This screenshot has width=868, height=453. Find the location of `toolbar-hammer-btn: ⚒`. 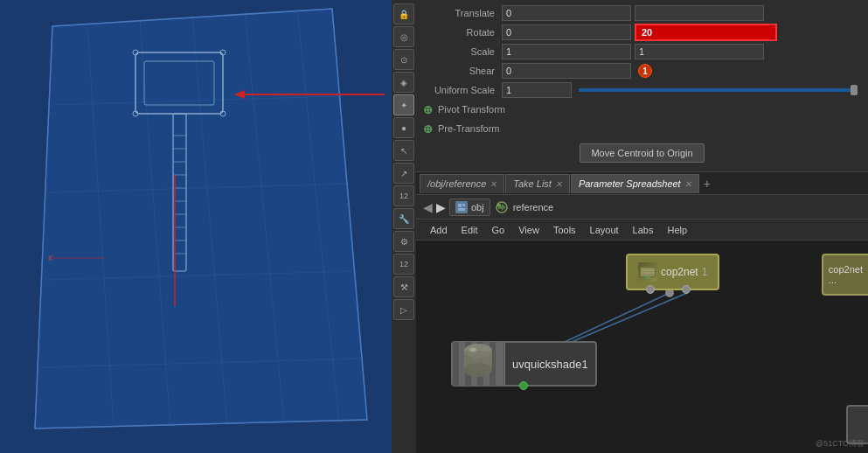

toolbar-hammer-btn: ⚒ is located at coordinates (404, 287).